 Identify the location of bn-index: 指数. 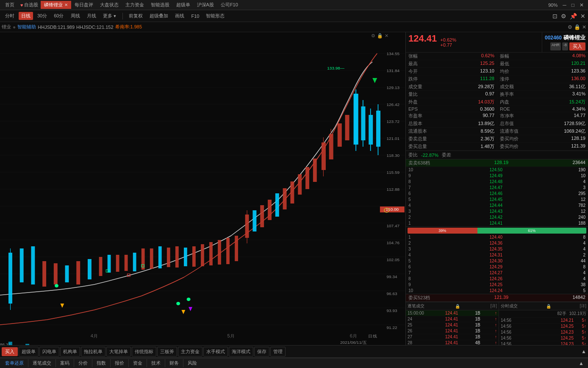
(102, 363).